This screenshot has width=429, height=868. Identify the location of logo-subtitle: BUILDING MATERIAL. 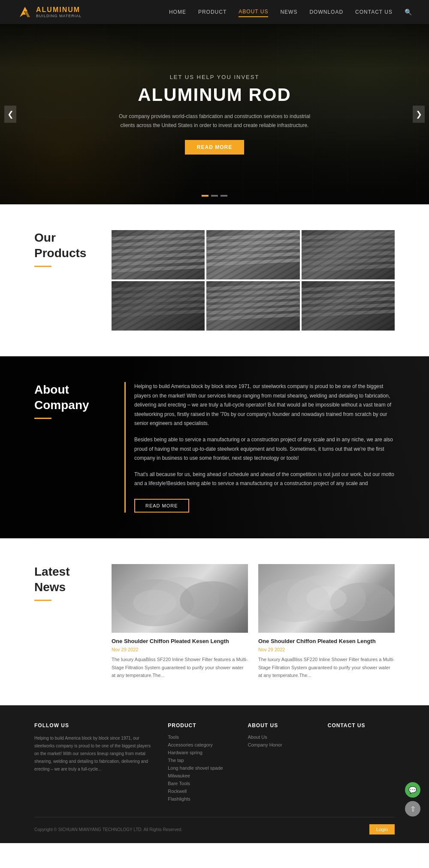
(59, 16).